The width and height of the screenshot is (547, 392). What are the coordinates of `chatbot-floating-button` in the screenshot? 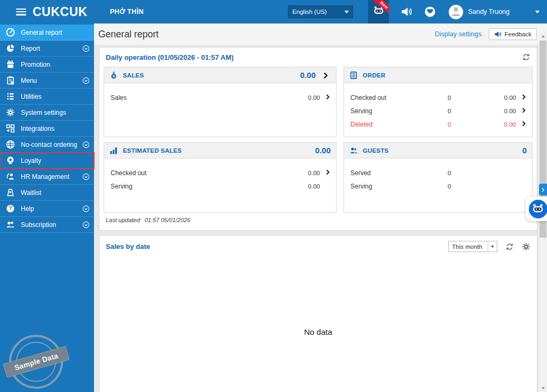 It's located at (536, 209).